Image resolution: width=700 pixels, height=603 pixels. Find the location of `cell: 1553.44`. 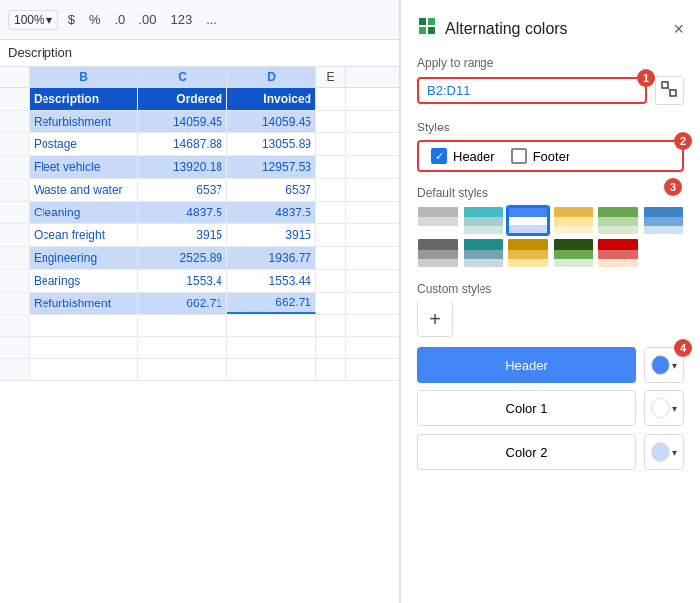

cell: 1553.44 is located at coordinates (272, 281).